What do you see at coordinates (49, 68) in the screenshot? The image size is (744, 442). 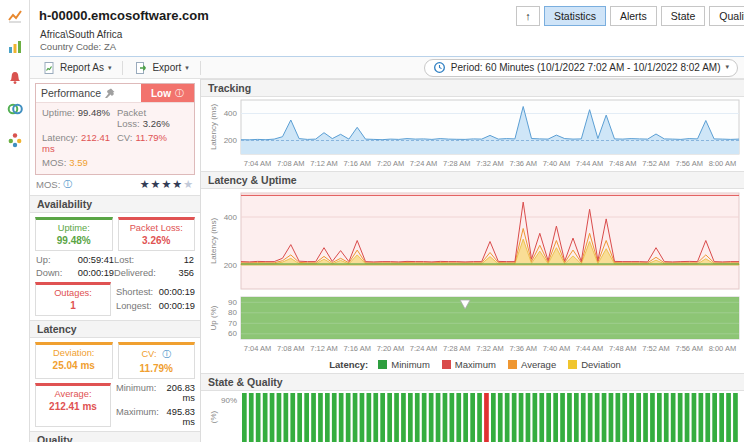 I see `report-icon` at bounding box center [49, 68].